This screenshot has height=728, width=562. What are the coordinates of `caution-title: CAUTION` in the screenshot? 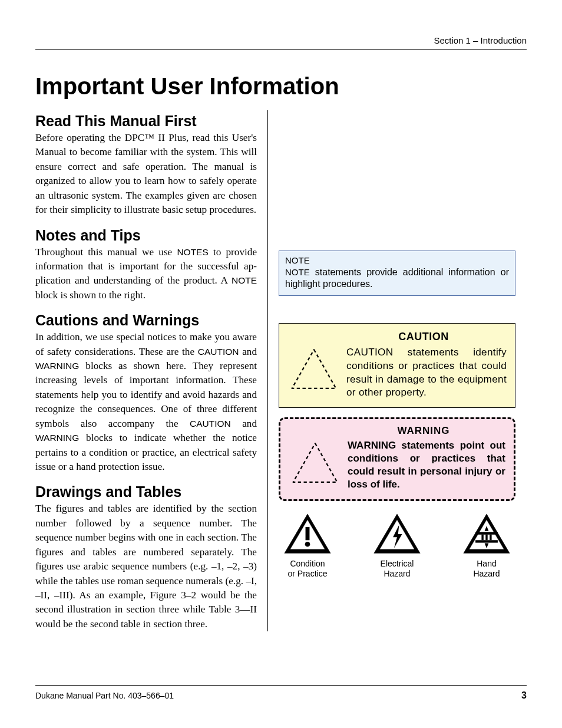 It's located at (424, 337).